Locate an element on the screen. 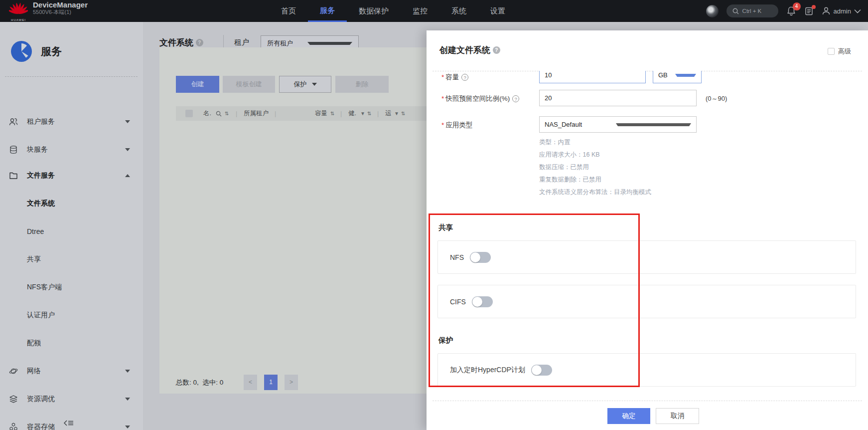 This screenshot has width=868, height=430. folder-icon is located at coordinates (13, 176).